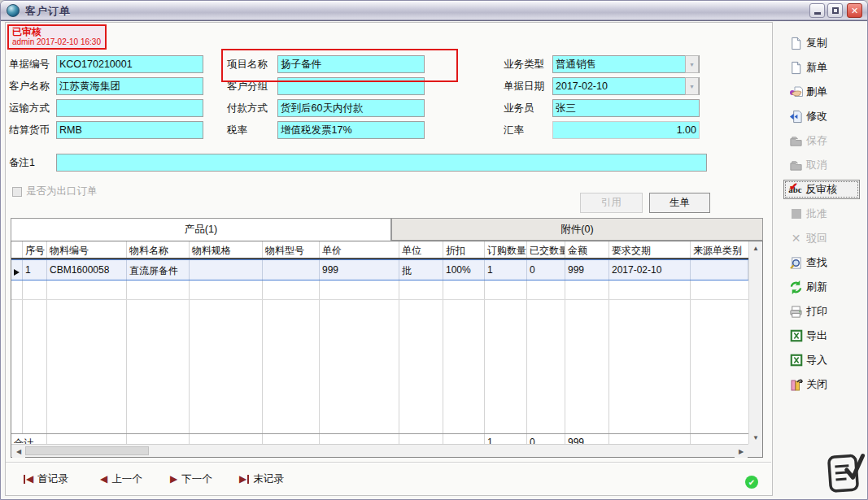  I want to click on first-record-icon: ◀, so click(28, 479).